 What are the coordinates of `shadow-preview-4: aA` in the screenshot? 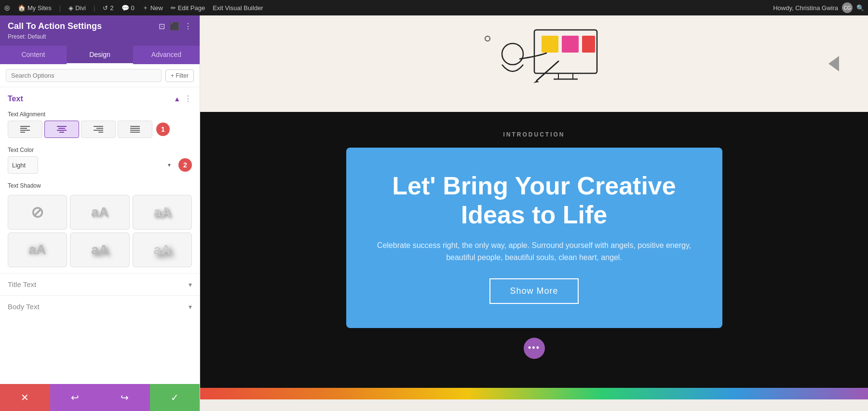 It's located at (100, 250).